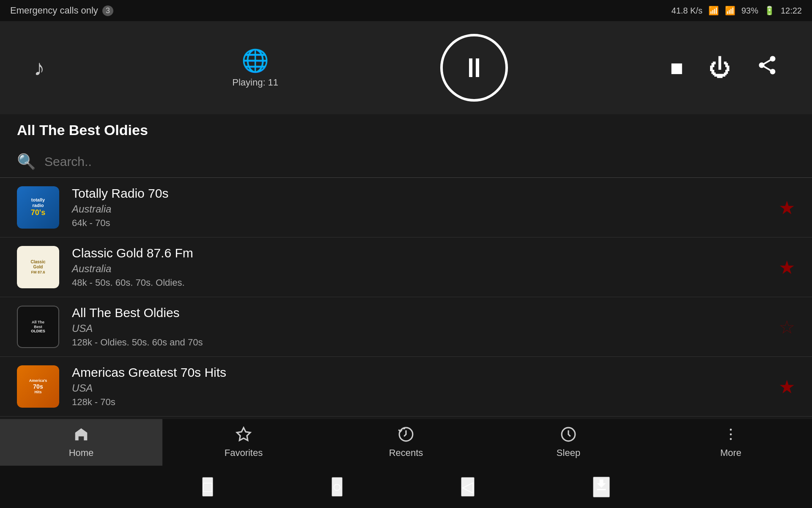 The image size is (812, 508). I want to click on station-name: All The Best Oldies, so click(419, 313).